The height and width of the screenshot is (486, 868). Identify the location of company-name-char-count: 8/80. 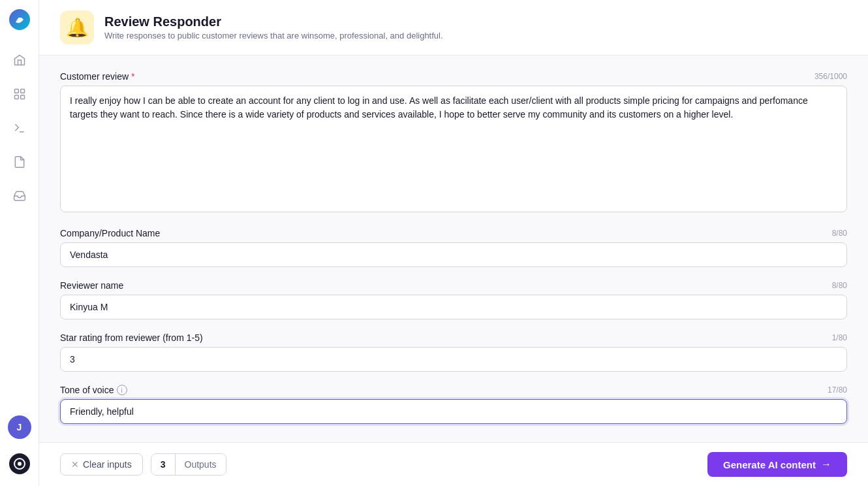
(839, 233).